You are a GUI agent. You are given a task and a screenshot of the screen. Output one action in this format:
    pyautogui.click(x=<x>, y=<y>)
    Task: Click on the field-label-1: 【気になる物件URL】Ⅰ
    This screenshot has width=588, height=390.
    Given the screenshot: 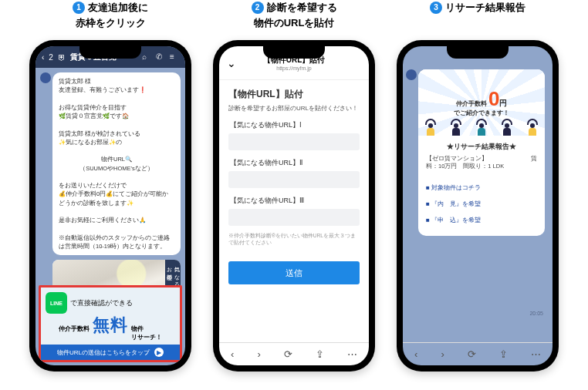 What is the action you would take?
    pyautogui.click(x=295, y=125)
    